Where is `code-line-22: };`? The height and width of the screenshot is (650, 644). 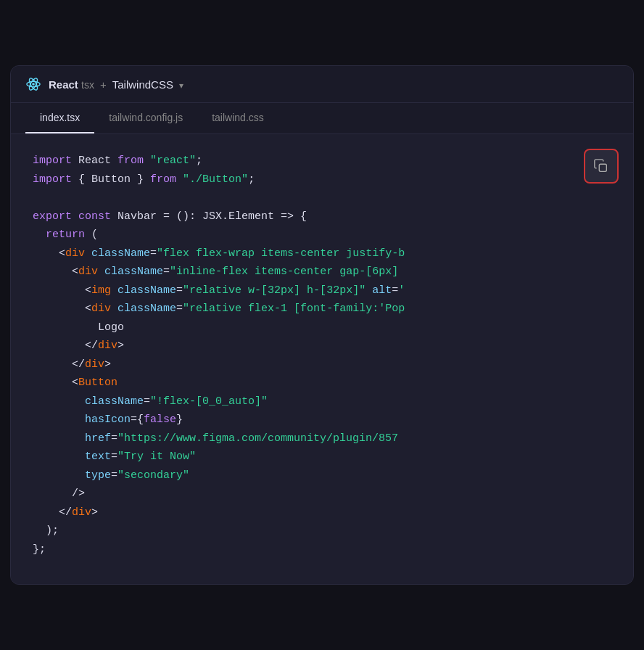 code-line-22: }; is located at coordinates (322, 550).